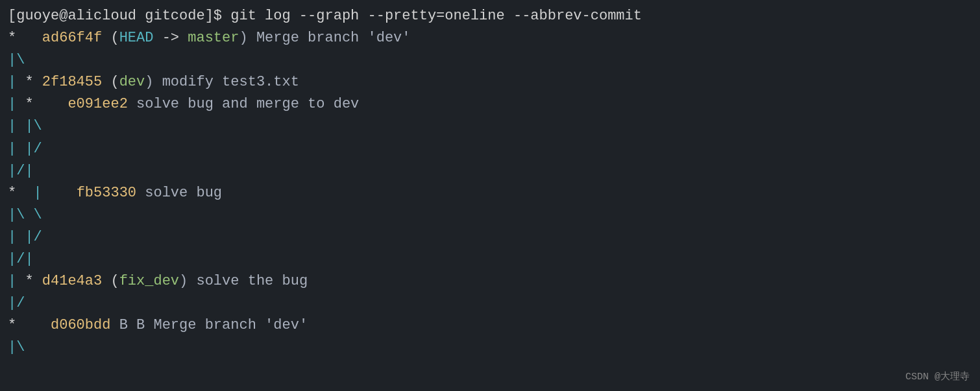  What do you see at coordinates (490, 215) in the screenshot?
I see `terminal-line: |\ \` at bounding box center [490, 215].